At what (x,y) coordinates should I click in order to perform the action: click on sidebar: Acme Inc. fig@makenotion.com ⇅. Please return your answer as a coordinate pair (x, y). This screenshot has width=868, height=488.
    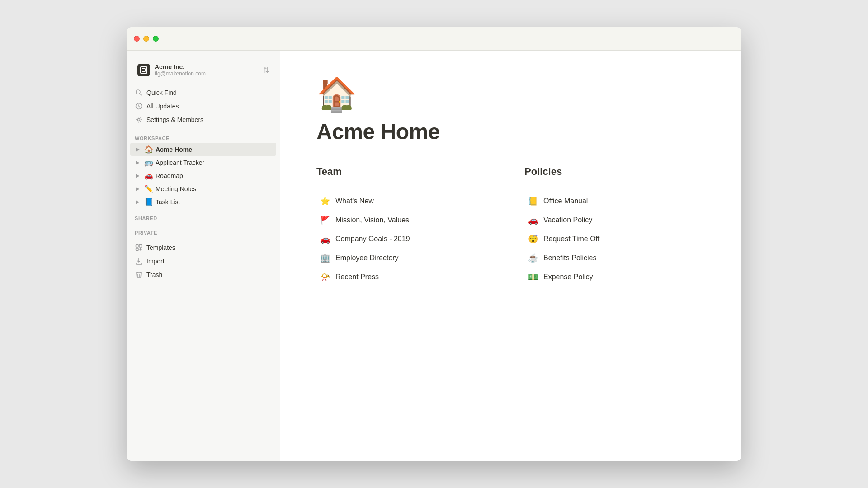
    Looking at the image, I should click on (203, 256).